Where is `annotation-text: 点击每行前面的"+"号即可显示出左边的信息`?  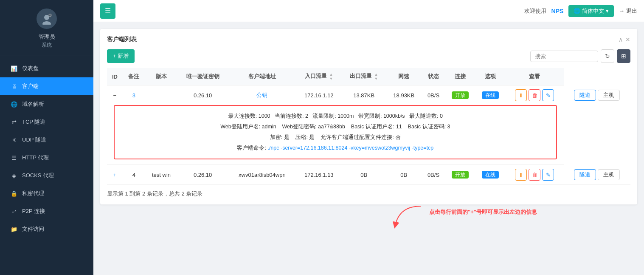
annotation-text: 点击每行前面的"+"号即可显示出左边的信息 is located at coordinates (483, 212).